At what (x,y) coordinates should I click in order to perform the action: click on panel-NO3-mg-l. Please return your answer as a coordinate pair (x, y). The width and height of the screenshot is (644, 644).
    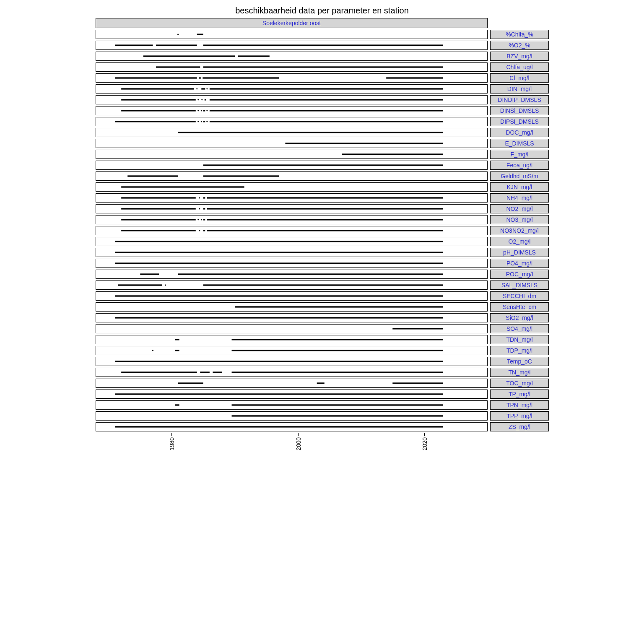
    Looking at the image, I should click on (292, 220).